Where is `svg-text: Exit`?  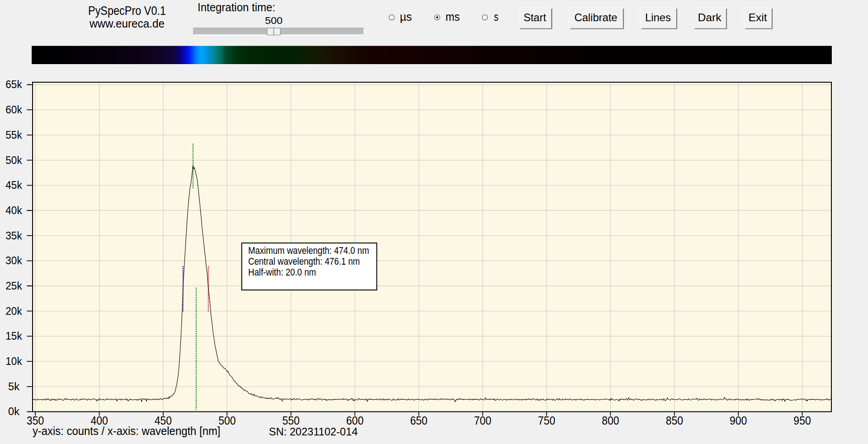
svg-text: Exit is located at coordinates (758, 17).